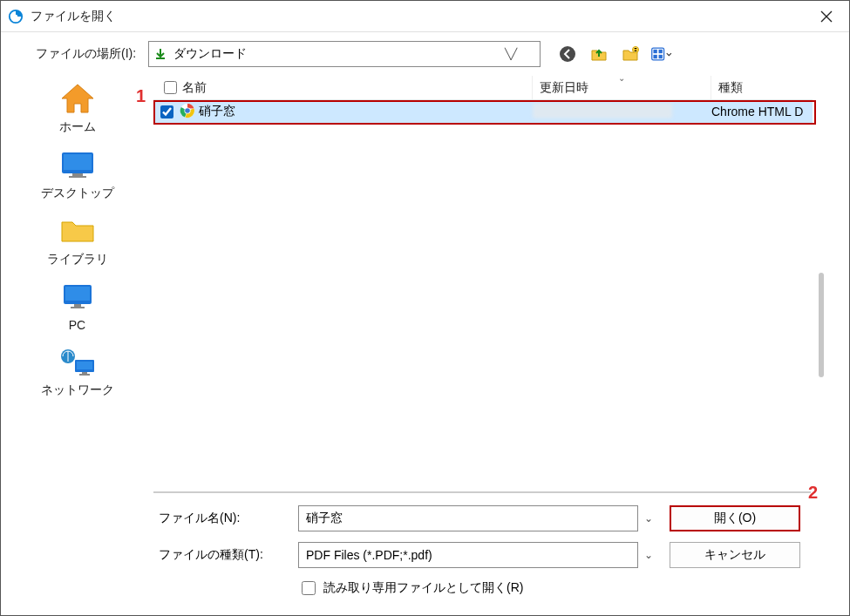 This screenshot has width=850, height=616. What do you see at coordinates (425, 17) in the screenshot?
I see `titlebar: ファイルを開く` at bounding box center [425, 17].